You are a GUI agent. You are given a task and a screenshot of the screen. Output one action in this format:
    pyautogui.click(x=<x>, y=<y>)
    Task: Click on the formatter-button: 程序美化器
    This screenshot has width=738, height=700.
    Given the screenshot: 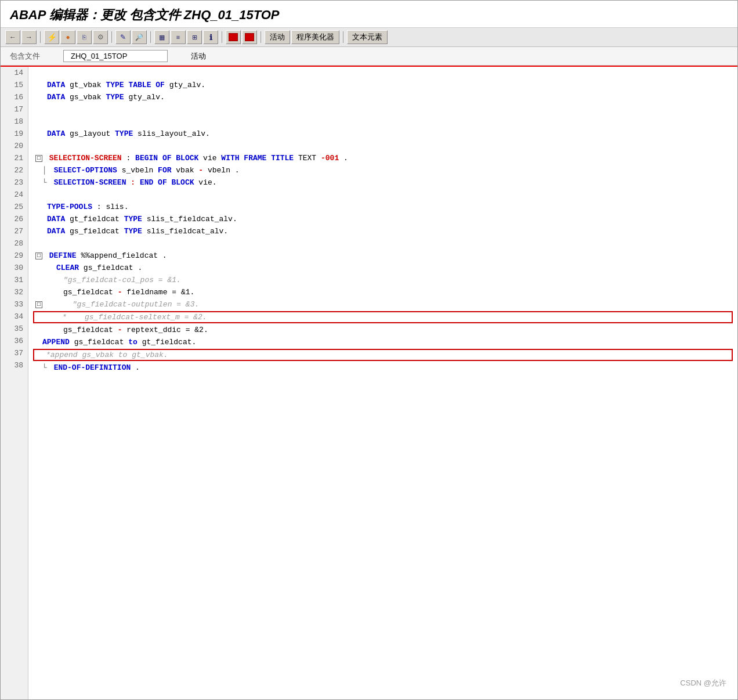 What is the action you would take?
    pyautogui.click(x=316, y=37)
    